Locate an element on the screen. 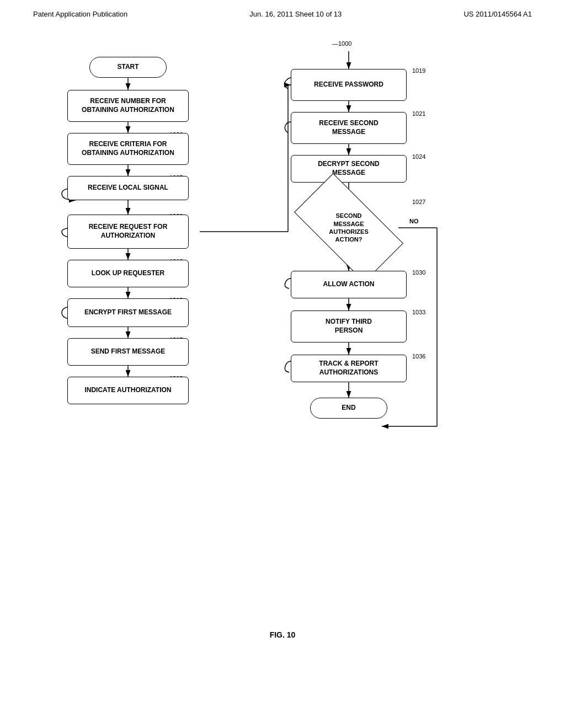 This screenshot has height=728, width=565. start-label: START is located at coordinates (128, 67).